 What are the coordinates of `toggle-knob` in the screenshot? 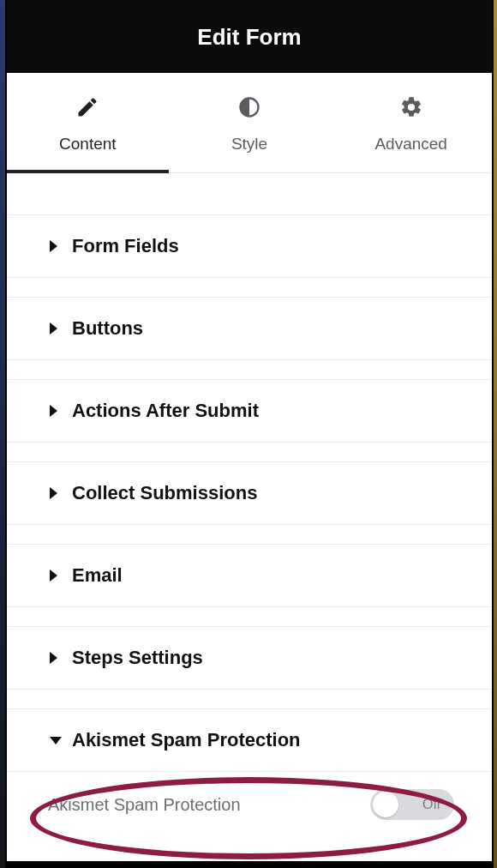 It's located at (386, 805).